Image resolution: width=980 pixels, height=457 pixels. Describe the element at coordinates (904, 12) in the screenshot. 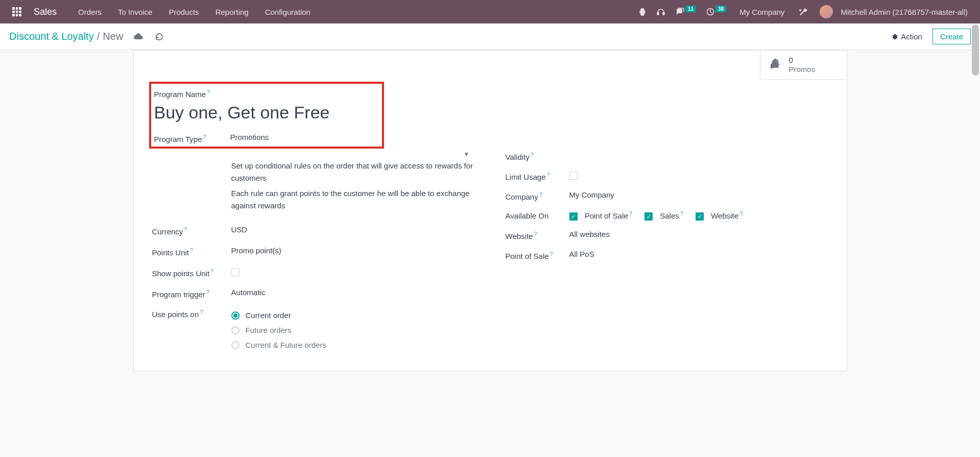

I see `user-name-label: Mitchell Admin (21768757-master-all)` at that location.